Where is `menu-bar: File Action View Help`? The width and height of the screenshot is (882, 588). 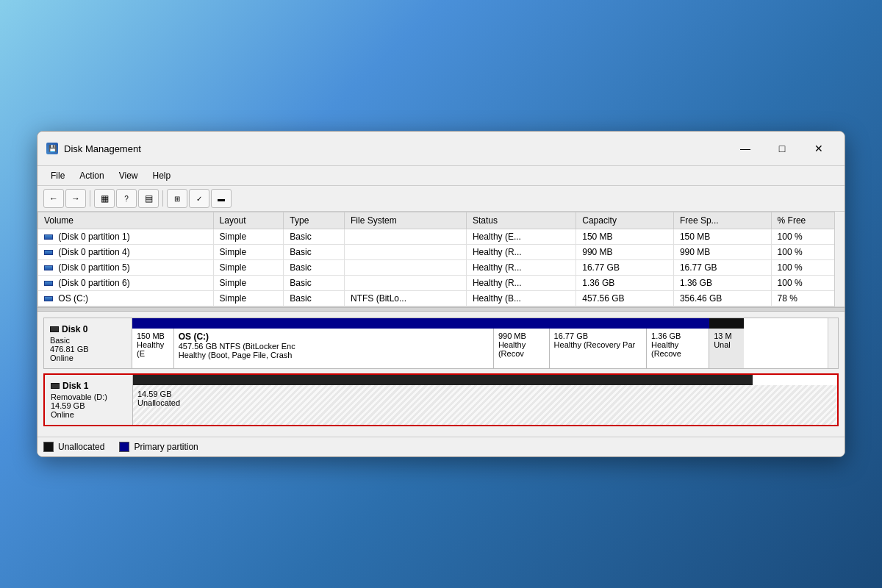 menu-bar: File Action View Help is located at coordinates (441, 176).